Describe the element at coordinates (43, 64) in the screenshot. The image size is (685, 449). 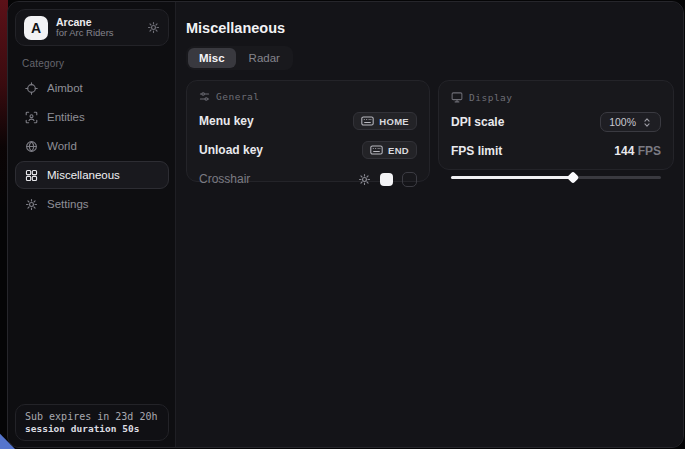
I see `category-label: Category` at that location.